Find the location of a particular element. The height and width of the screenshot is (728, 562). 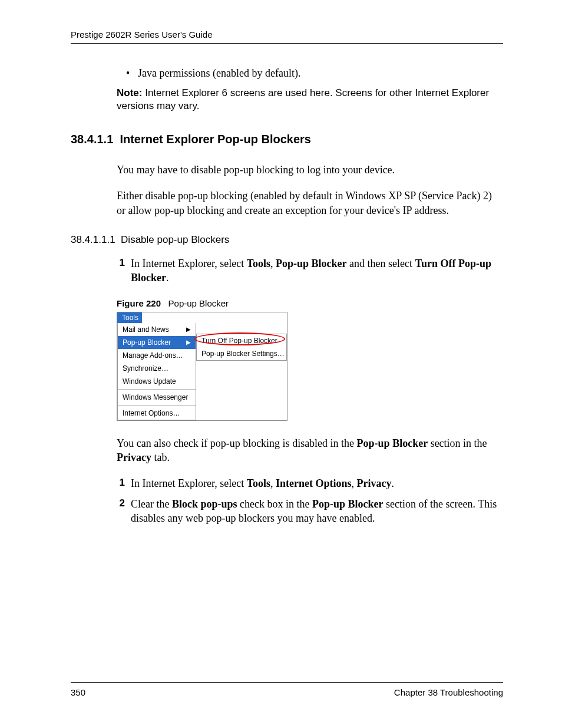

page-footer: 350 Chapter 38 Troubleshooting is located at coordinates (287, 690).